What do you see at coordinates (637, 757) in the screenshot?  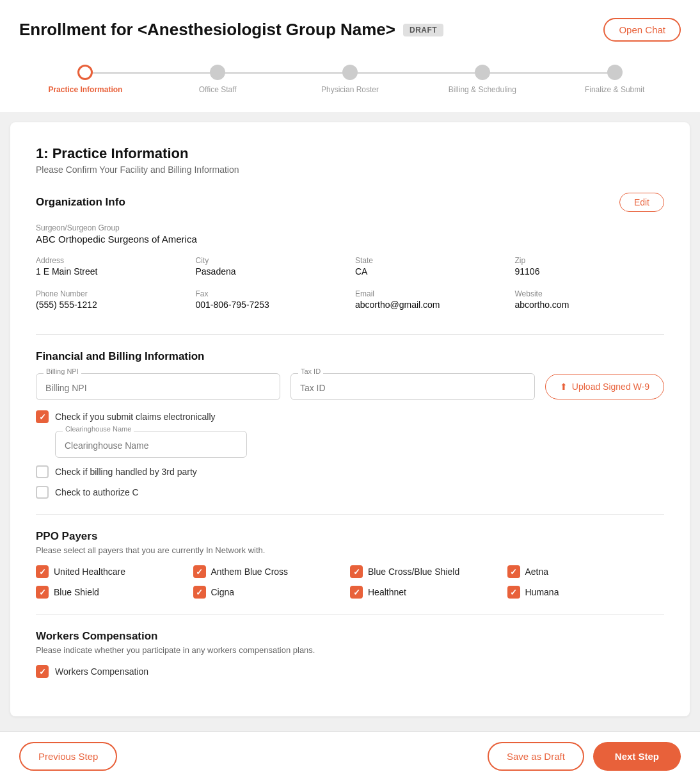 I see `next-step-button: Next Step` at bounding box center [637, 757].